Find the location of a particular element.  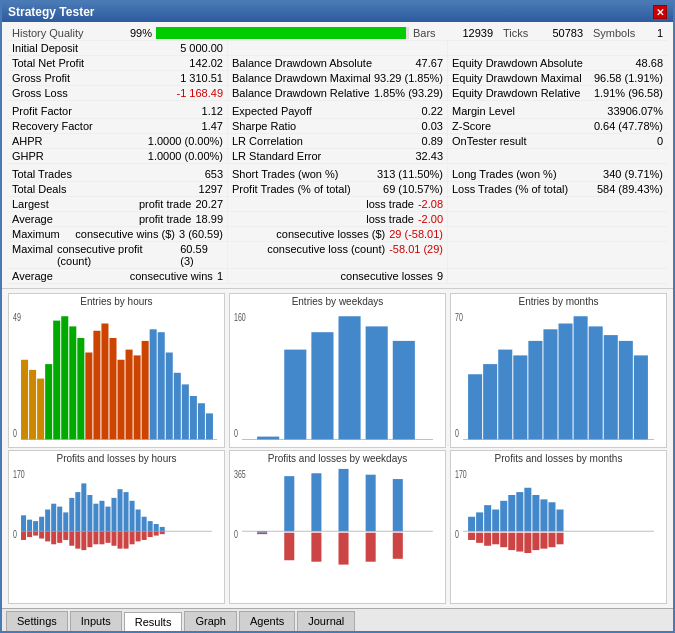

maximal-label: Maximal is located at coordinates (32, 255).